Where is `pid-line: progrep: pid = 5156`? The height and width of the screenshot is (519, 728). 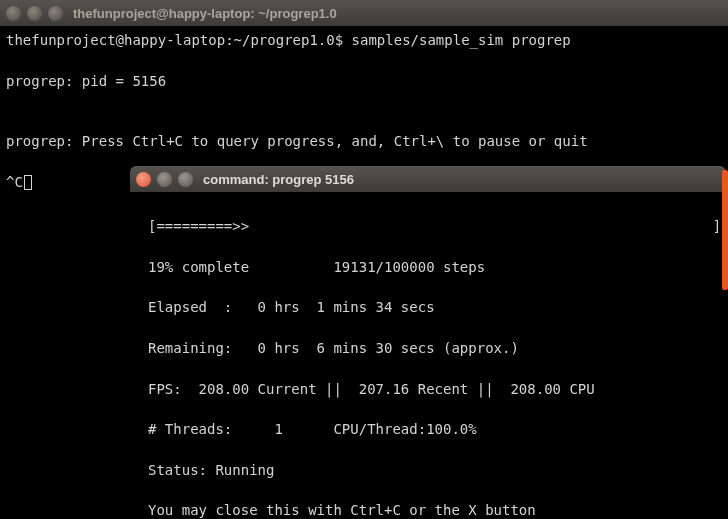
pid-line: progrep: pid = 5156 is located at coordinates (86, 81).